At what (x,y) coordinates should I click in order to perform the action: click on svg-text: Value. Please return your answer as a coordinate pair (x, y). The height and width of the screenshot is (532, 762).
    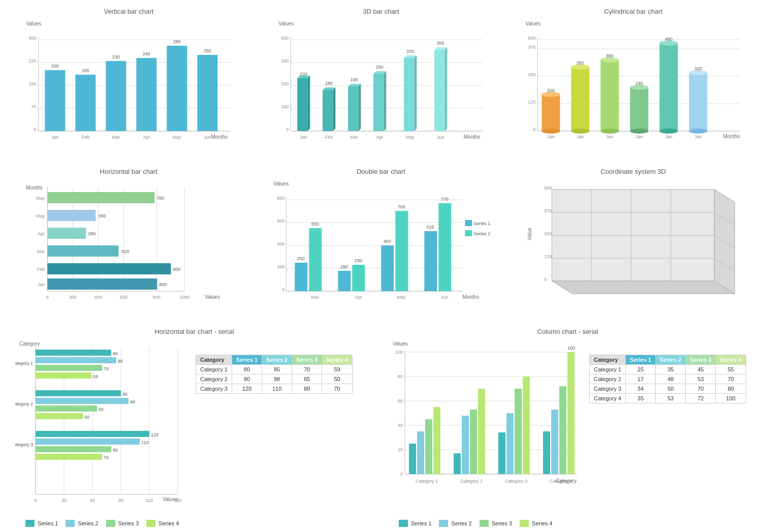
    Looking at the image, I should click on (530, 234).